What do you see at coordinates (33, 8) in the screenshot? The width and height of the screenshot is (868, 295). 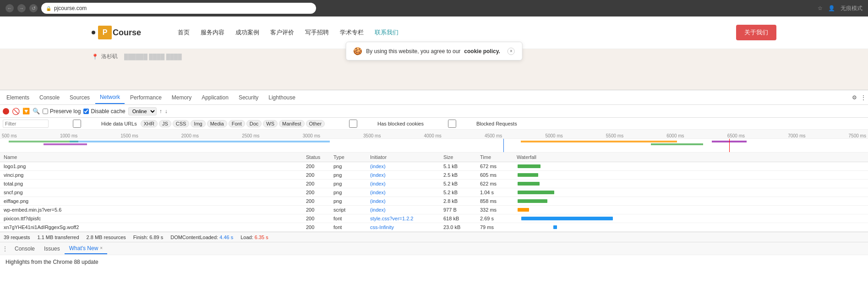 I see `reload-button: ↺` at bounding box center [33, 8].